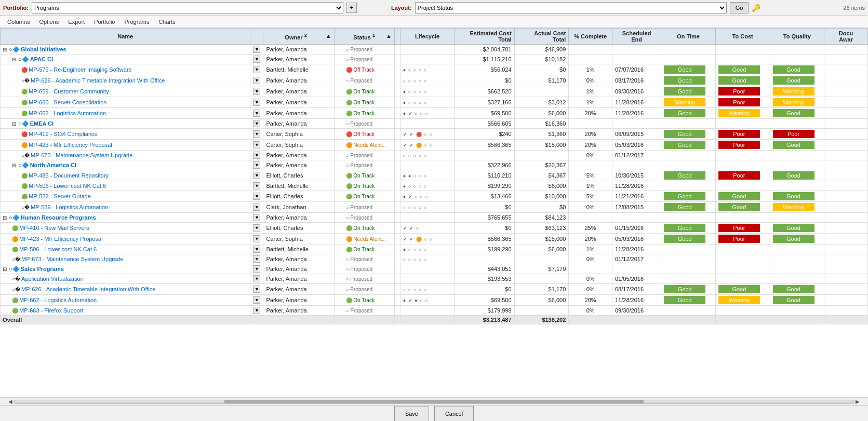 The image size is (868, 421). What do you see at coordinates (434, 401) in the screenshot?
I see `scroll-area: ◀ ▶` at bounding box center [434, 401].